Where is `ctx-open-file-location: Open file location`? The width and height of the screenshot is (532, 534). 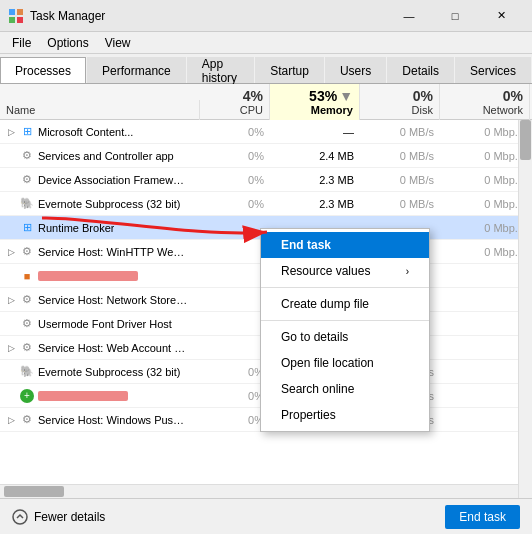 ctx-open-file-location: Open file location is located at coordinates (345, 363).